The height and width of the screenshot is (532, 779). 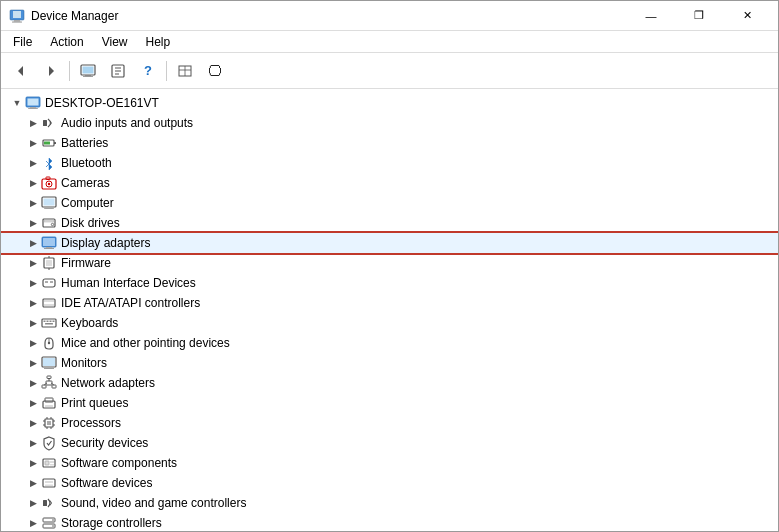 I want to click on properties-button, so click(x=118, y=71).